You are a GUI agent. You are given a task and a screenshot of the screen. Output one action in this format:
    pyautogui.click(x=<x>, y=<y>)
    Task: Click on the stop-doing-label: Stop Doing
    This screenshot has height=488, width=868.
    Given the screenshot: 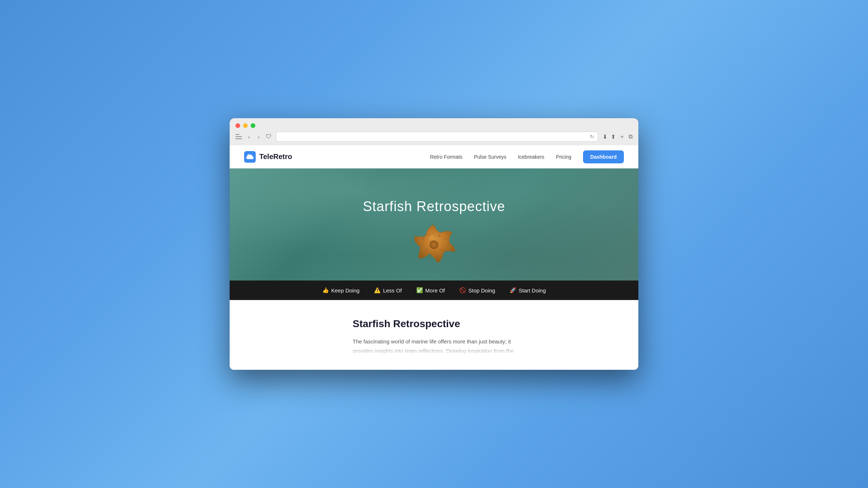 What is the action you would take?
    pyautogui.click(x=482, y=291)
    